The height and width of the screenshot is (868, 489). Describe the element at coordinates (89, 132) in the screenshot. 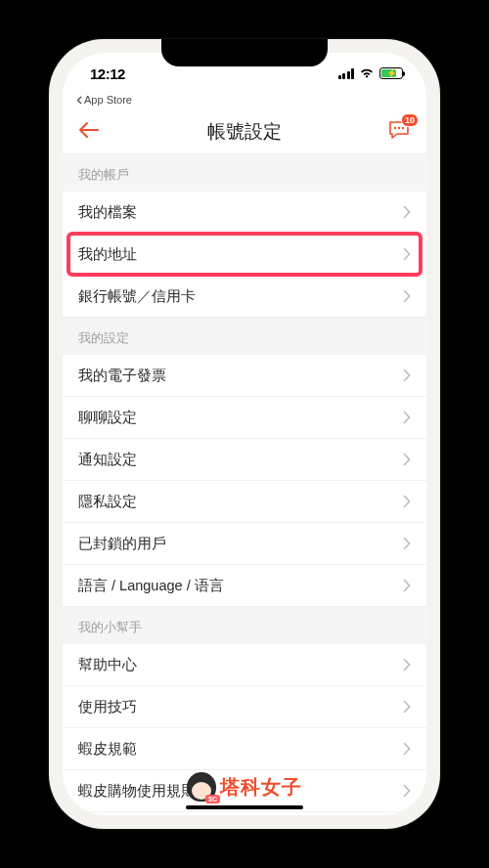

I see `back-button` at that location.